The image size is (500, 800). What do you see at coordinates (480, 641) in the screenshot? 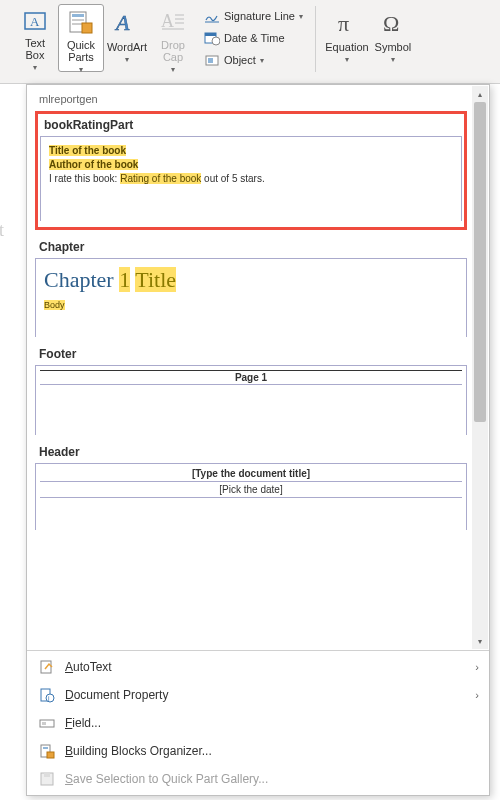
I see `scroll-down-arrow: ▾` at bounding box center [480, 641].